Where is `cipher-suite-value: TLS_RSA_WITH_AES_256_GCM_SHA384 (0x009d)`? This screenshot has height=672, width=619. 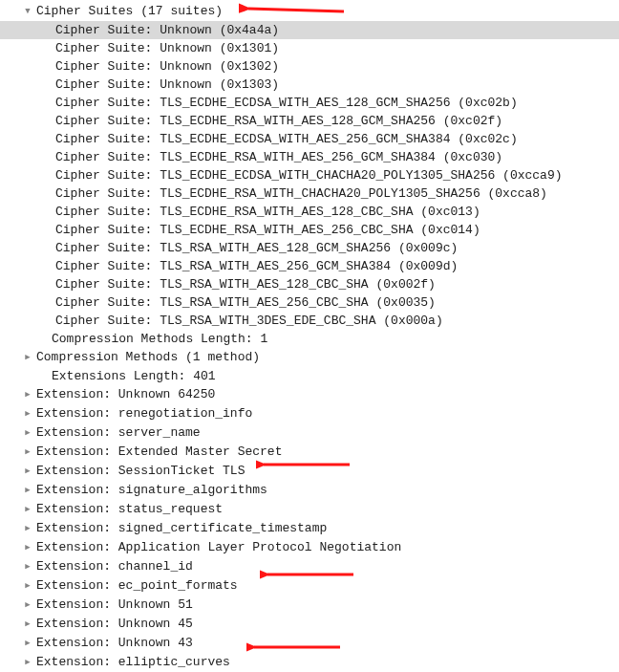 cipher-suite-value: TLS_RSA_WITH_AES_256_GCM_SHA384 (0x009d) is located at coordinates (309, 266).